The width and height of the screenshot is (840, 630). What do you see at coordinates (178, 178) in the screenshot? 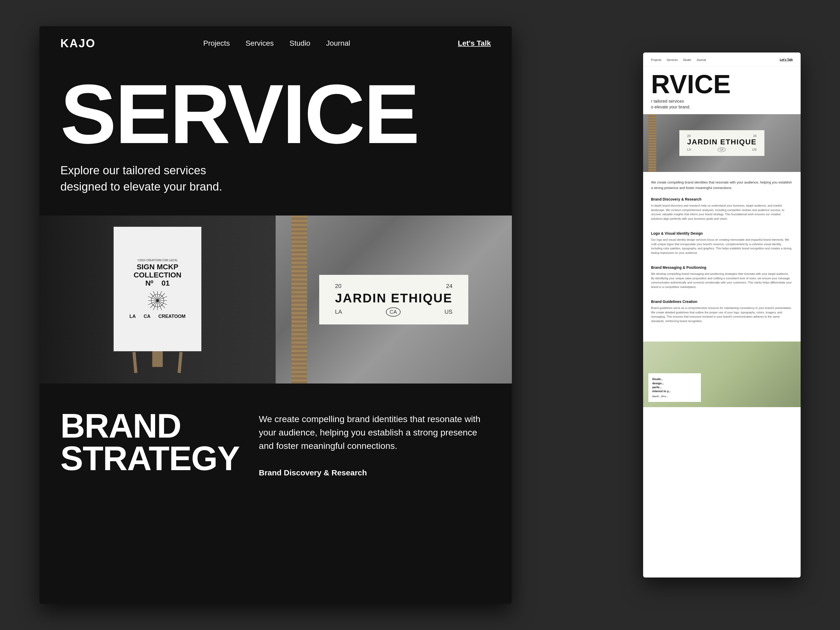
I see `hero-subtitle: Explore our tailored services designed t…` at bounding box center [178, 178].